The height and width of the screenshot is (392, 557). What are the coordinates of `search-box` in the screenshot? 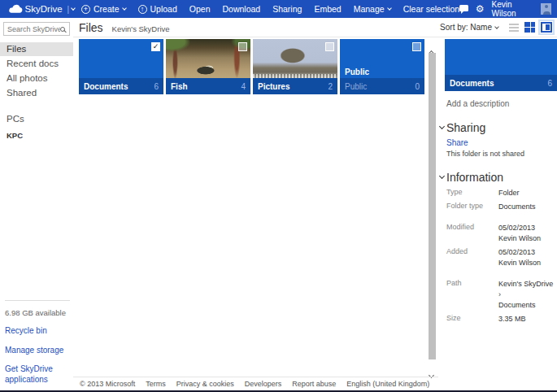 It's located at (37, 29).